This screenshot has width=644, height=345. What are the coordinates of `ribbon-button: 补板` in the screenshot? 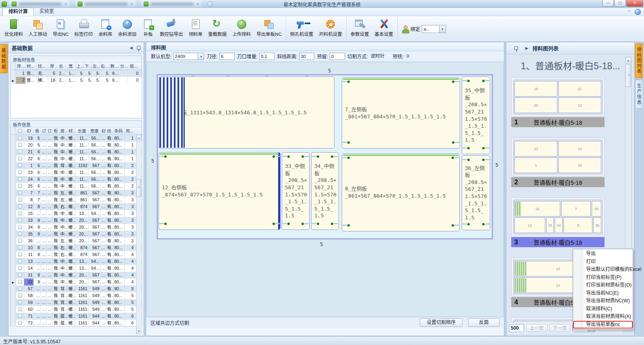 It's located at (148, 29).